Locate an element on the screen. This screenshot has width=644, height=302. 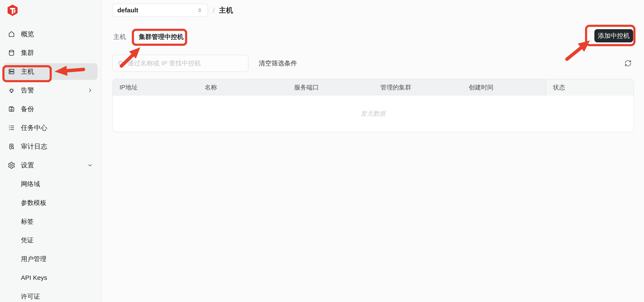
sidebar-item-label: 设置 is located at coordinates (28, 165).